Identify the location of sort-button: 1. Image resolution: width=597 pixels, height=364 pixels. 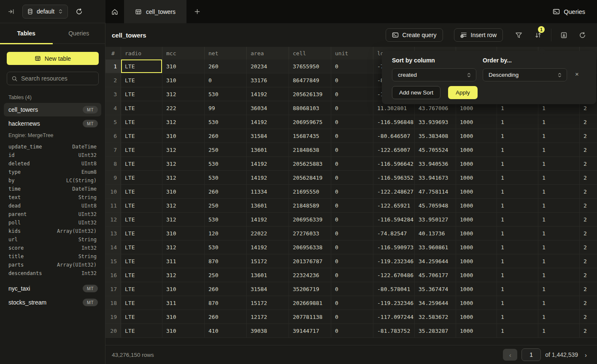
(538, 35).